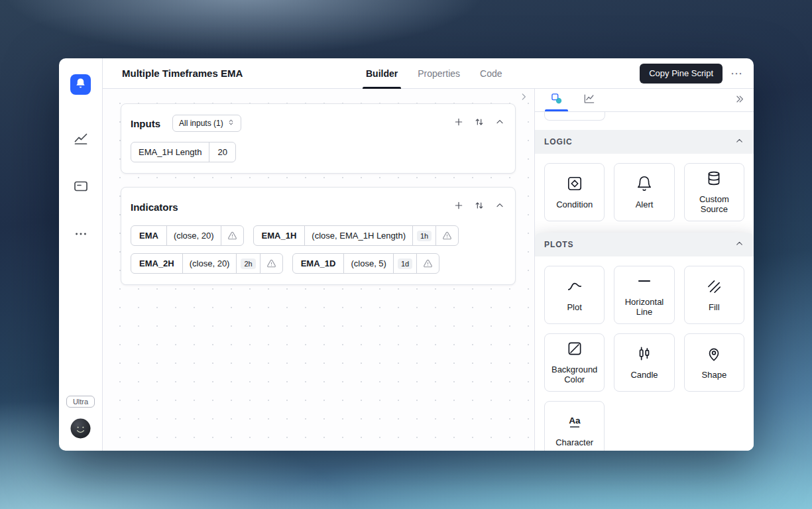  What do you see at coordinates (357, 236) in the screenshot?
I see `indicator-chip-ema-1h: EMA_1H (close, EMA_1H Length) 1h` at bounding box center [357, 236].